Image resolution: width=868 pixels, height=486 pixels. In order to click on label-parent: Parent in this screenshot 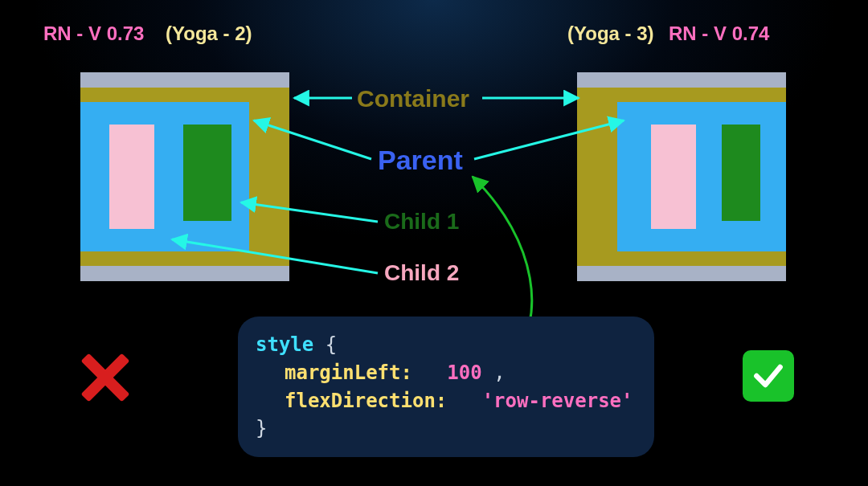, I will do `click(420, 161)`.